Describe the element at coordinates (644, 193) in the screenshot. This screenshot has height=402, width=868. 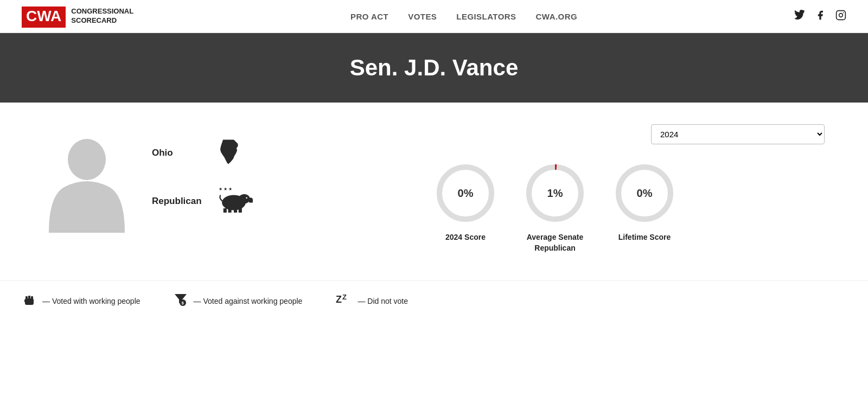
I see `donut-lifetime: 0%` at that location.